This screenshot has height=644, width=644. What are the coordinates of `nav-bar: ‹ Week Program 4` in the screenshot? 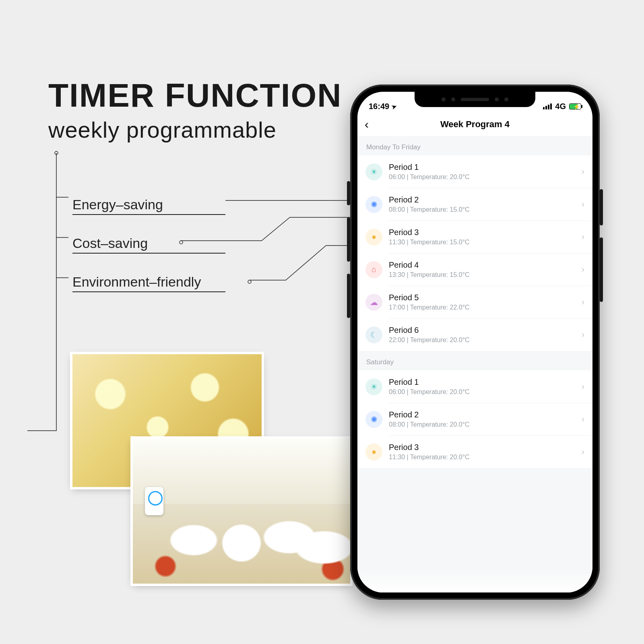 It's located at (475, 124).